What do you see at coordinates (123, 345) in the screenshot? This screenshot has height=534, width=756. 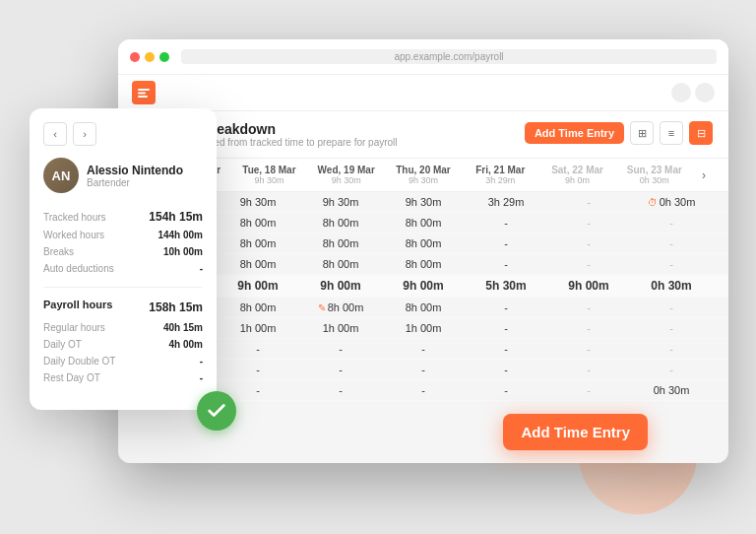 I see `daily-ot-row: Daily OT 4h 00m` at bounding box center [123, 345].